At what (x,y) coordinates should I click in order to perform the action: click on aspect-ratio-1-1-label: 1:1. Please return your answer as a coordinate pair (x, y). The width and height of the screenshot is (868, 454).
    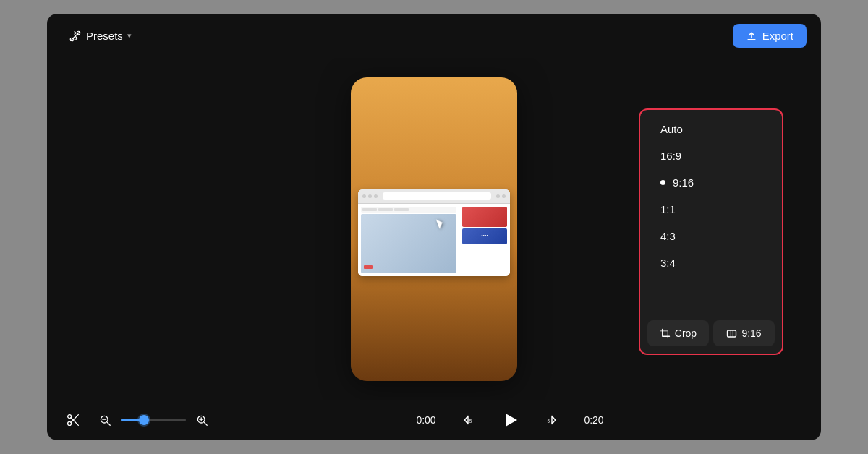
    Looking at the image, I should click on (668, 210).